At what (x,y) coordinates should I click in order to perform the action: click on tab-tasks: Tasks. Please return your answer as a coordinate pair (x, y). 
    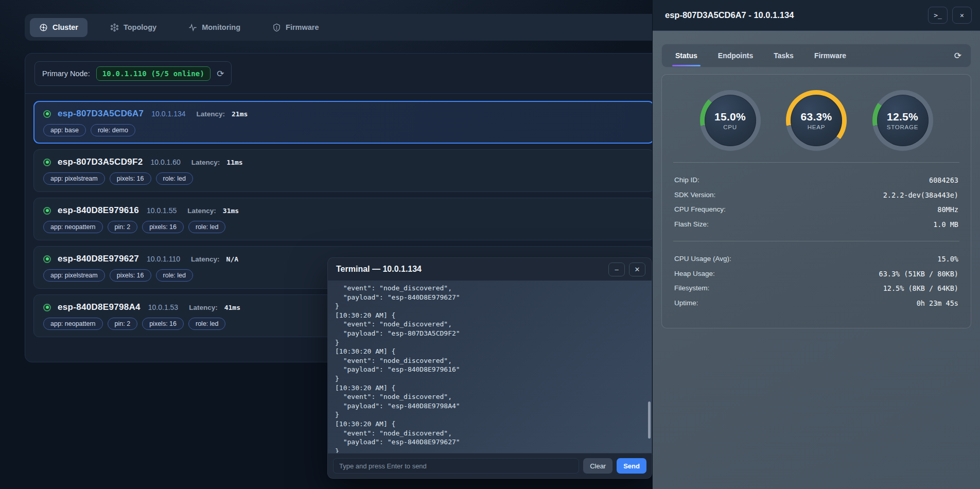
    Looking at the image, I should click on (783, 56).